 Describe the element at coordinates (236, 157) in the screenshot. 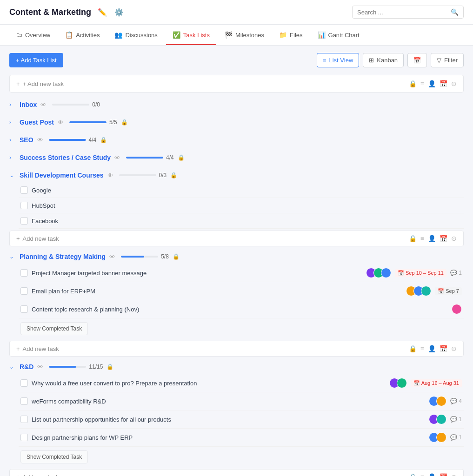

I see `task-list-header: ›Success Stories / Case Study👁4/4🔒` at that location.